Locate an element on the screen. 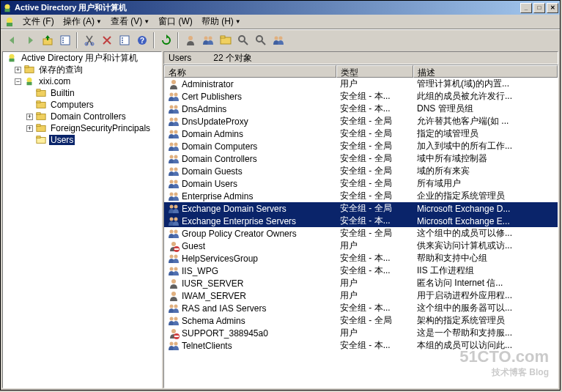  help-button is located at coordinates (142, 40).